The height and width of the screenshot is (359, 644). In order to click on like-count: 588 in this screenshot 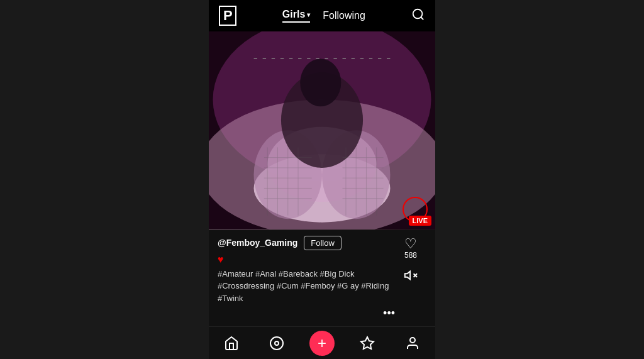, I will do `click(411, 255)`.